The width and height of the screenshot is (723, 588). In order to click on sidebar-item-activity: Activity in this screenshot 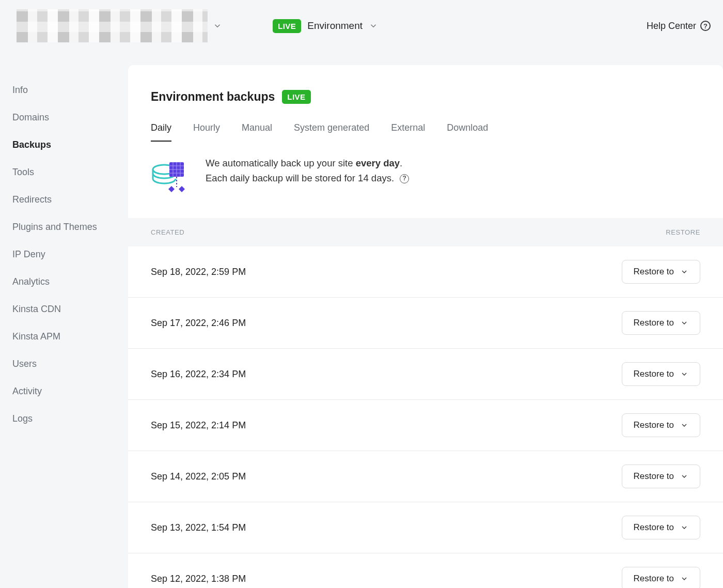, I will do `click(70, 392)`.